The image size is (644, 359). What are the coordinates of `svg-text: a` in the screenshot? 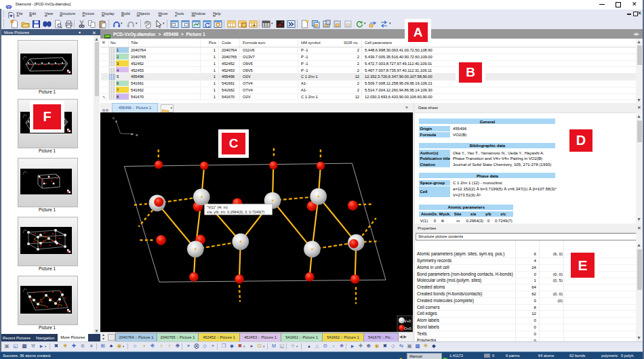 It's located at (137, 135).